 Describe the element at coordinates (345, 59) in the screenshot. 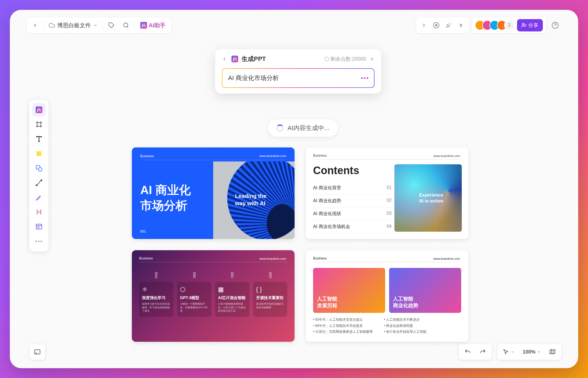

I see `points-remaining: 剩余点数:20000` at that location.